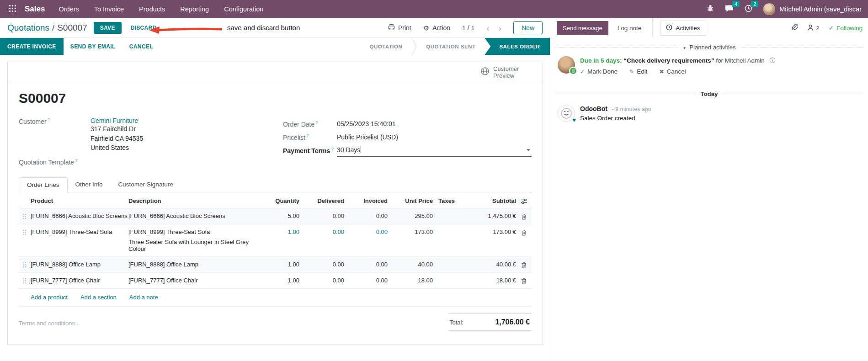 This screenshot has height=361, width=868. What do you see at coordinates (399, 28) in the screenshot?
I see `print-button: Print` at bounding box center [399, 28].